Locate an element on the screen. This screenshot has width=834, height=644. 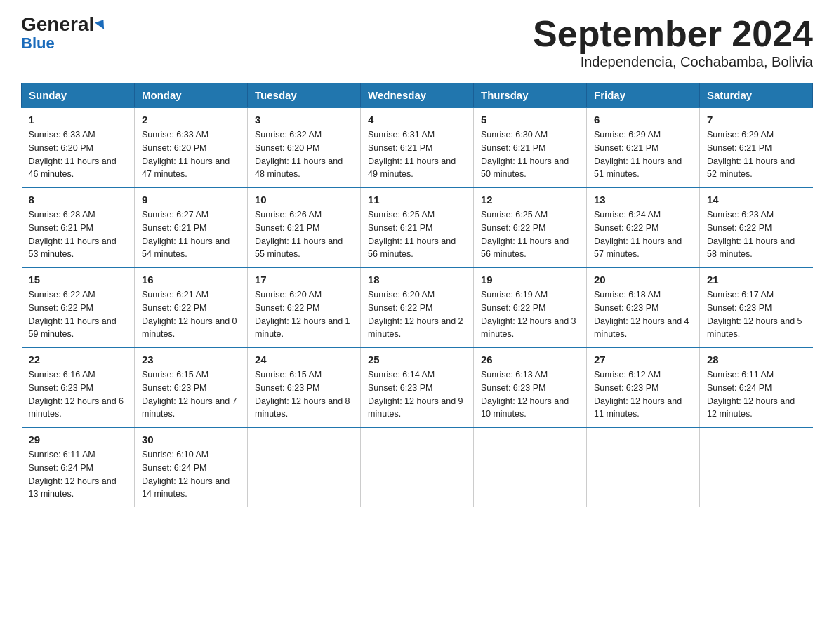
day-info: Sunrise: 6:16 AM Sunset: 6:23 PM Dayligh… is located at coordinates (79, 394).